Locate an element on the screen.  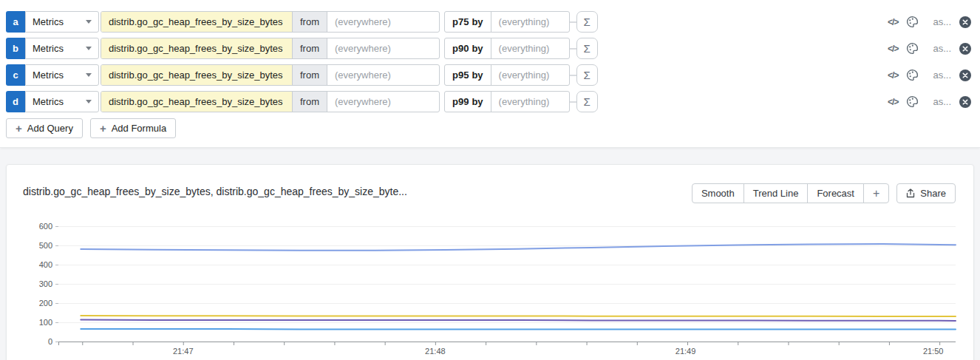
share-label: Share is located at coordinates (933, 194).